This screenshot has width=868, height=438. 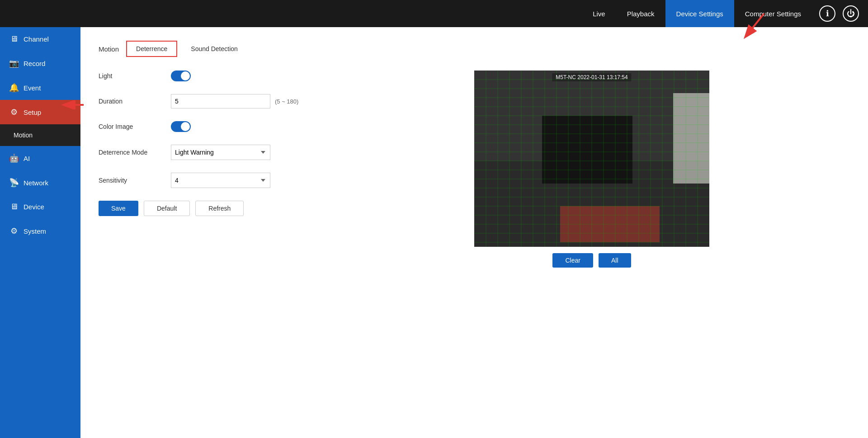 What do you see at coordinates (135, 101) in the screenshot?
I see `duration-label: Duration` at bounding box center [135, 101].